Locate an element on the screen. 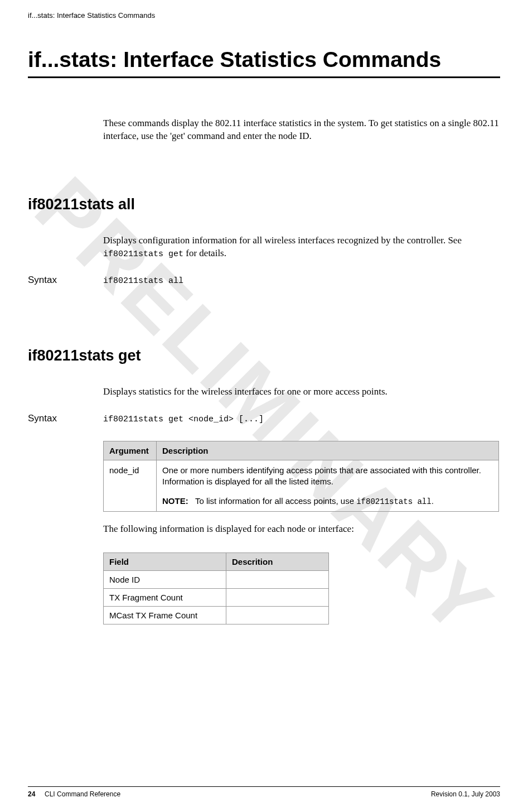 The width and height of the screenshot is (528, 812). arg-table-row: node_id One or more numbers identifying … is located at coordinates (301, 486).